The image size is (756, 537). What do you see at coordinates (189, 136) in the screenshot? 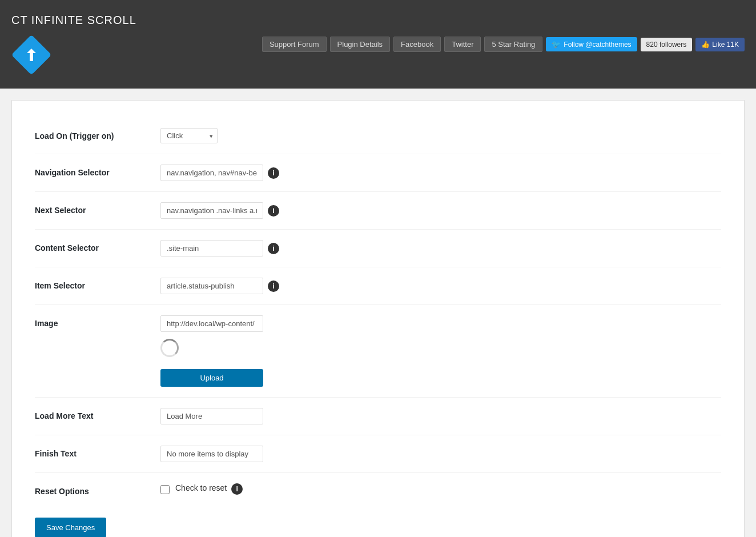
I see `load-on-select: Click Scroll` at bounding box center [189, 136].